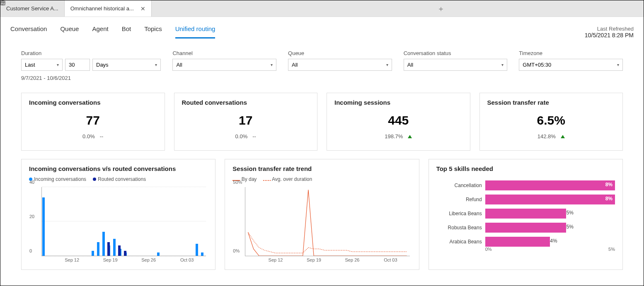  Describe the element at coordinates (459, 214) in the screenshot. I see `skill-name: Liberica Beans` at that location.